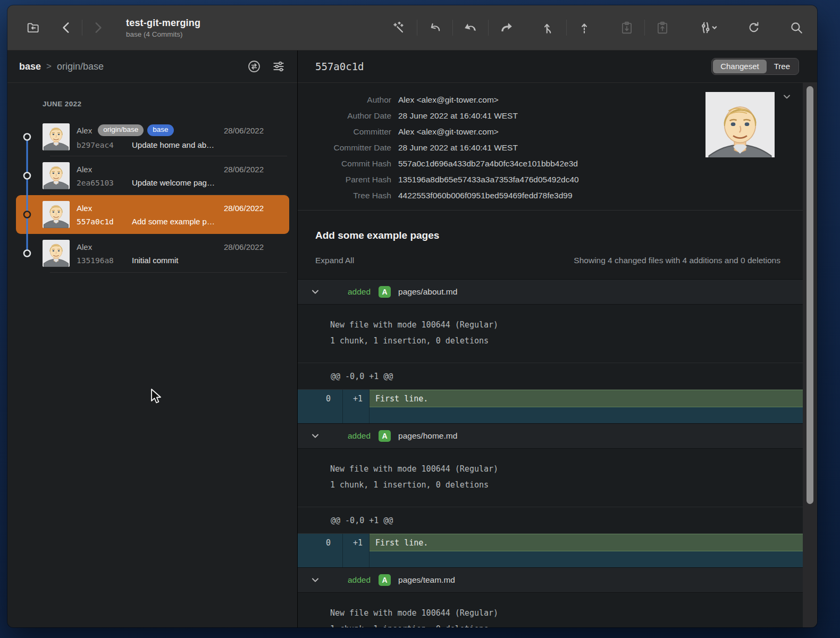  What do you see at coordinates (359, 292) in the screenshot?
I see `file-status: added` at bounding box center [359, 292].